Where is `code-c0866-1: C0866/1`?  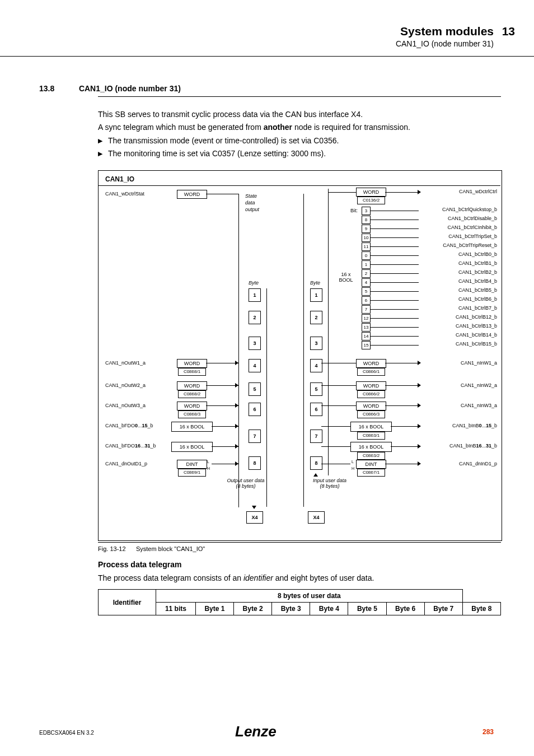
code-c0866-1: C0866/1 is located at coordinates (371, 372).